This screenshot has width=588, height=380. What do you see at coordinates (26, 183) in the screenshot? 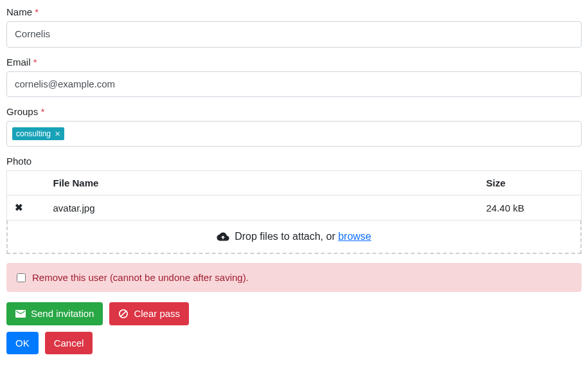
I see `file-header-blank` at bounding box center [26, 183].